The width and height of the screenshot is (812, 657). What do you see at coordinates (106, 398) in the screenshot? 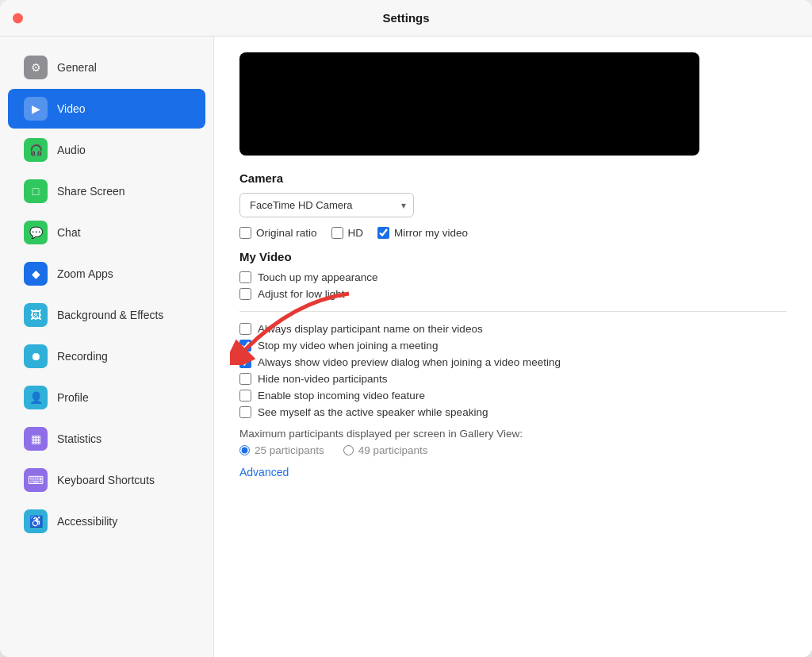
I see `sidebar-item-profile: 👤Profile` at bounding box center [106, 398].